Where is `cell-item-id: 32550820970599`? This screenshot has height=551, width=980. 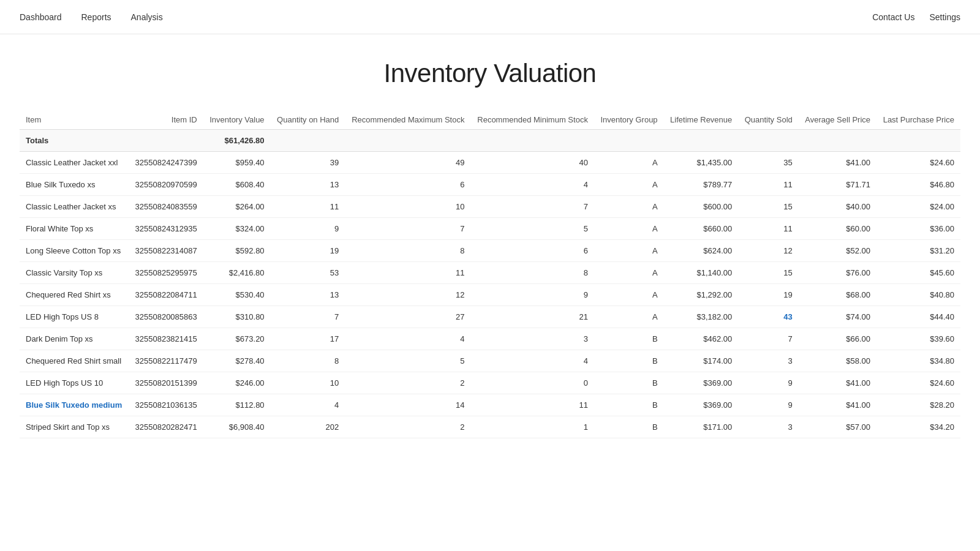 cell-item-id: 32550820970599 is located at coordinates (166, 185).